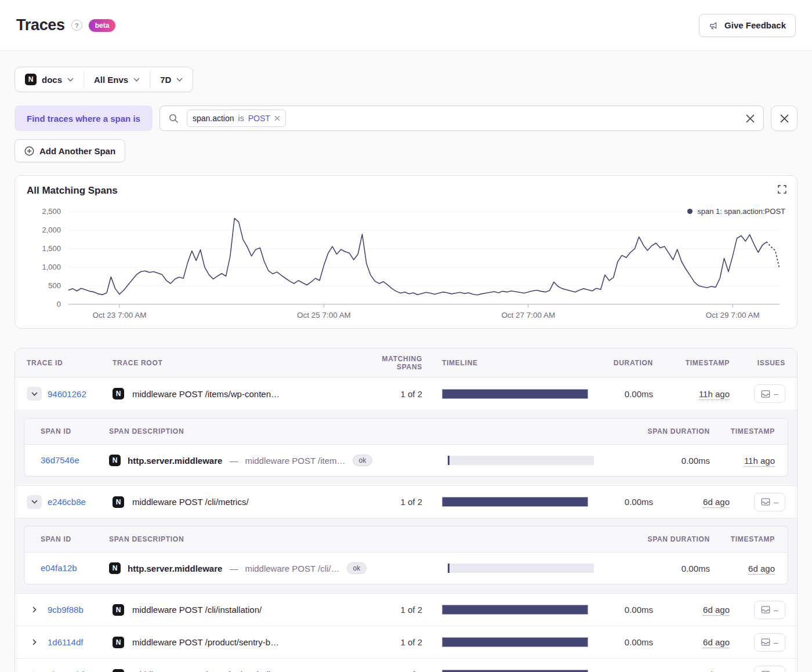 The image size is (812, 672). What do you see at coordinates (175, 568) in the screenshot?
I see `span-op-label: http.server.middleware` at bounding box center [175, 568].